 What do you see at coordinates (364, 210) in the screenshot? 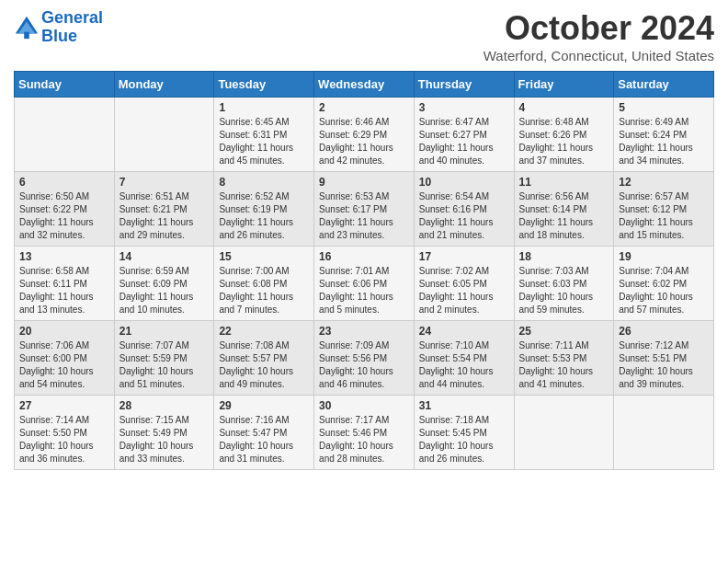
I see `calendar-cell-w2-d4: 9Sunrise: 6:53 AMSunset: 6:17 PMDaylight…` at bounding box center [364, 210].